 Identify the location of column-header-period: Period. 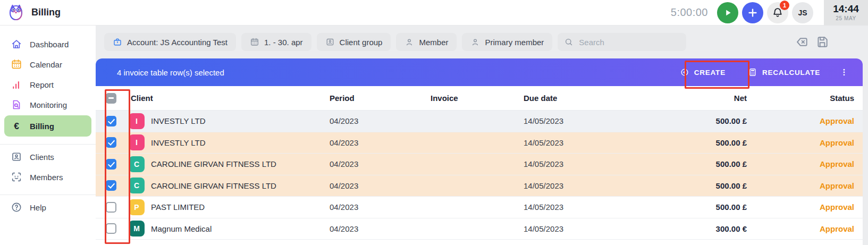
(380, 98).